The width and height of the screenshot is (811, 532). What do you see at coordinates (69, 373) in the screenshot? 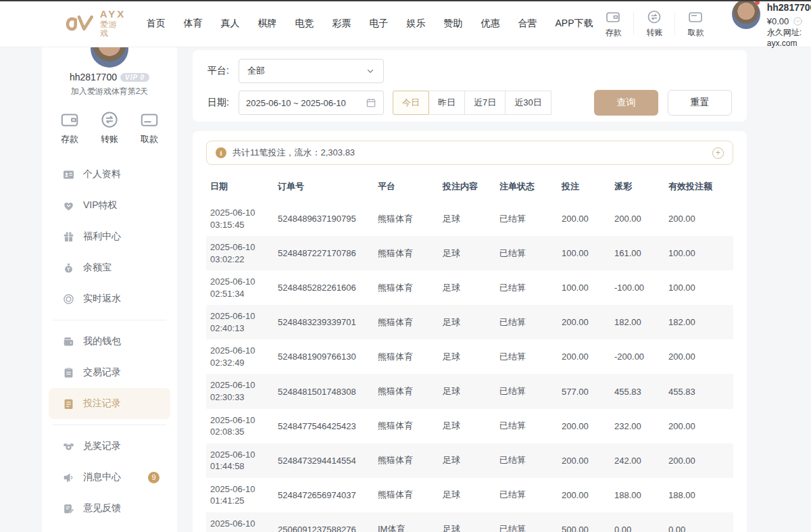
I see `transactions-icon` at bounding box center [69, 373].